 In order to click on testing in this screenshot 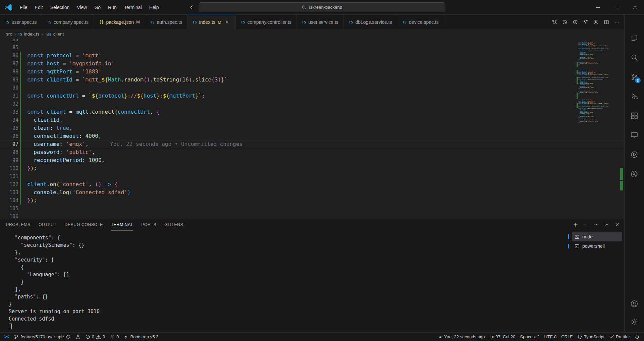, I will do `click(78, 337)`.